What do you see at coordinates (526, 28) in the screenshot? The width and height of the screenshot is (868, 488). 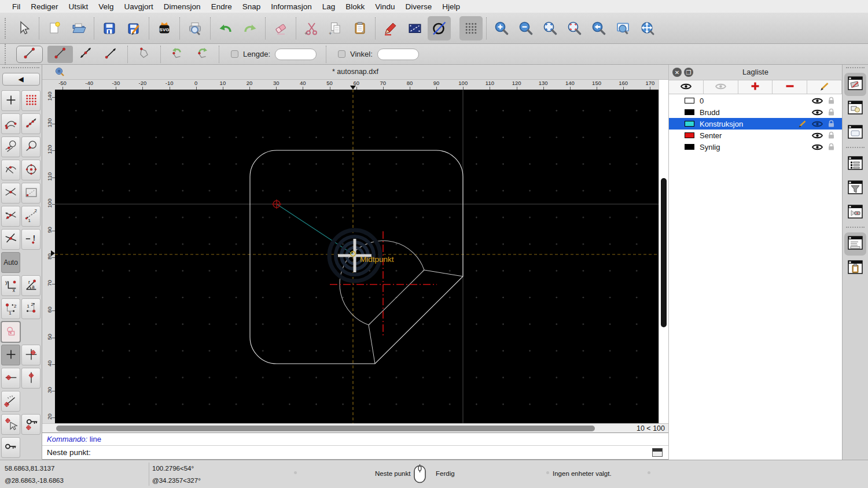 I see `zoom-out-button` at bounding box center [526, 28].